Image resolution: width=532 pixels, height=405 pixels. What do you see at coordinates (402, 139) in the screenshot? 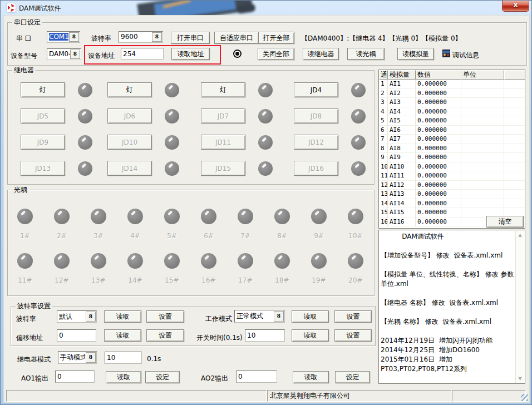
I see `cell: AI7` at bounding box center [402, 139].